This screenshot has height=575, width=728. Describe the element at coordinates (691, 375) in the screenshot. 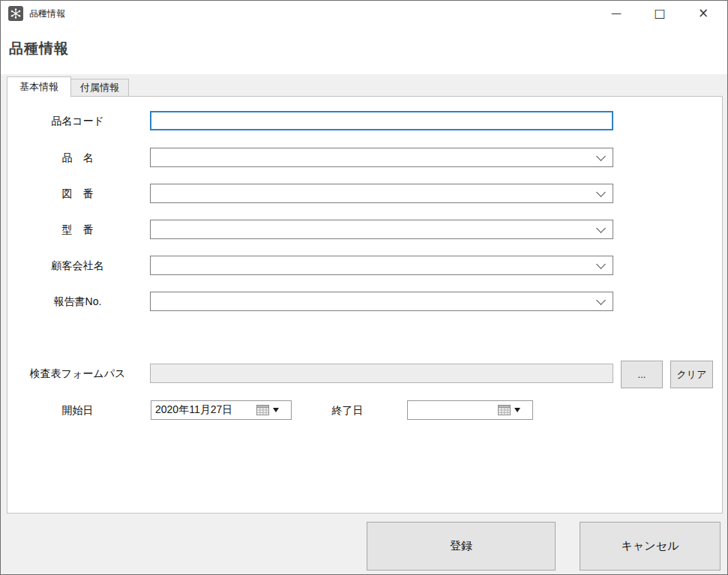

I see `clear-button: クリア` at that location.